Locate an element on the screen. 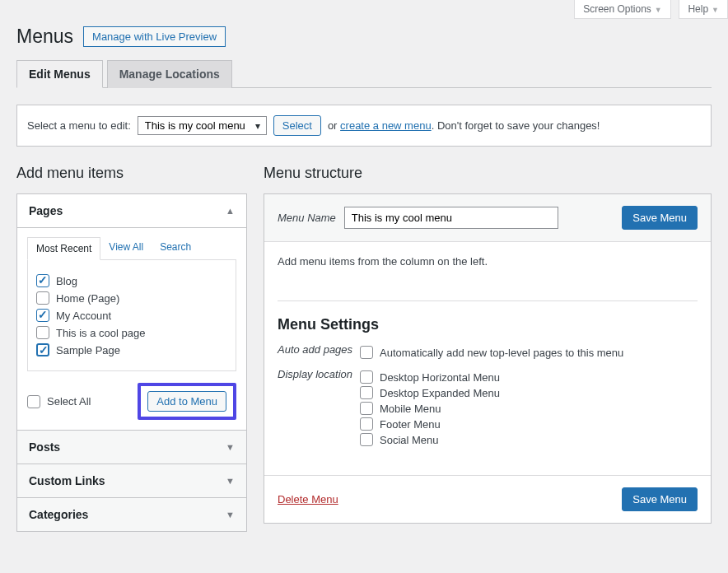 The image size is (728, 573). chevron-up-icon: ▲ is located at coordinates (231, 211).